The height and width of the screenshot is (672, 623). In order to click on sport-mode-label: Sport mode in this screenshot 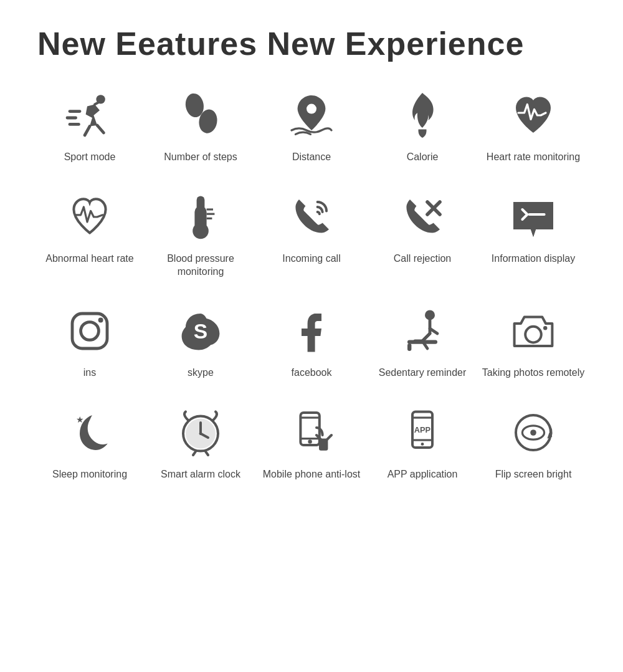, I will do `click(90, 157)`.